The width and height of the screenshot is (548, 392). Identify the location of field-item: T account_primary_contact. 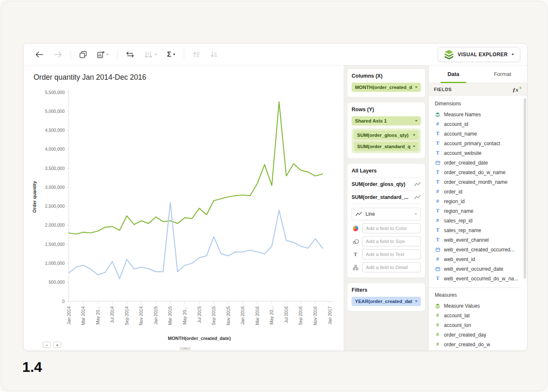
(478, 144).